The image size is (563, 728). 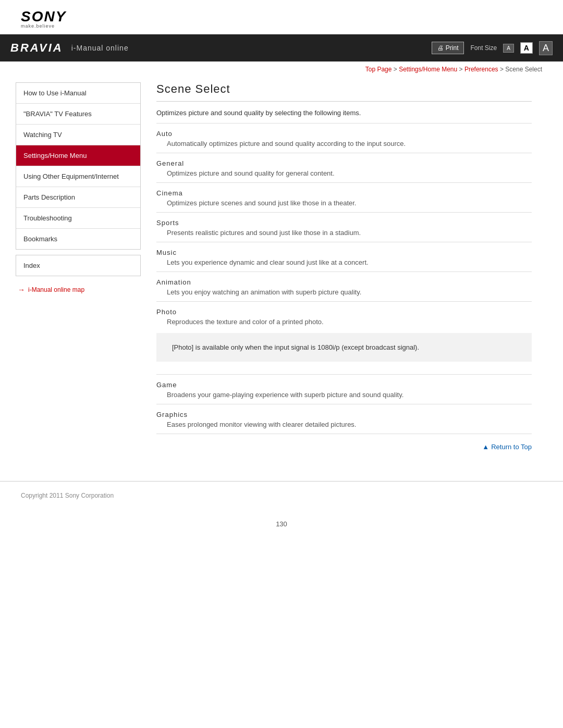 What do you see at coordinates (282, 17) in the screenshot?
I see `top-header: SONY make.believe` at bounding box center [282, 17].